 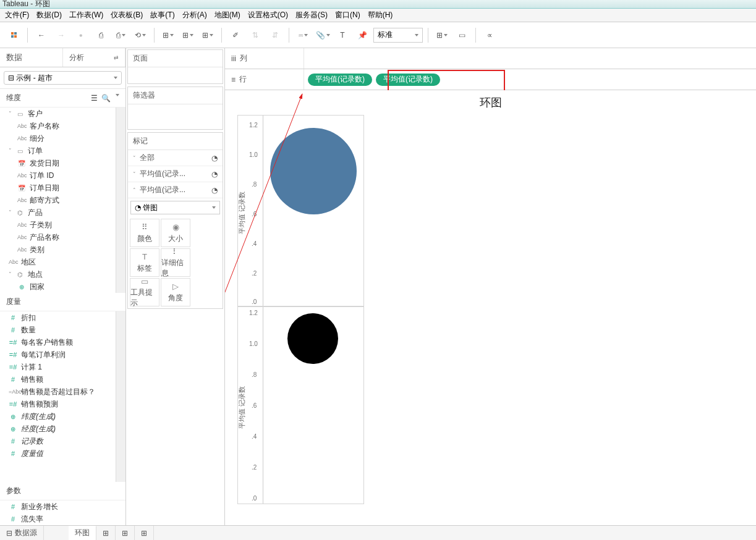 What do you see at coordinates (121, 35) in the screenshot?
I see `pause-updates-button: ⎙` at bounding box center [121, 35].